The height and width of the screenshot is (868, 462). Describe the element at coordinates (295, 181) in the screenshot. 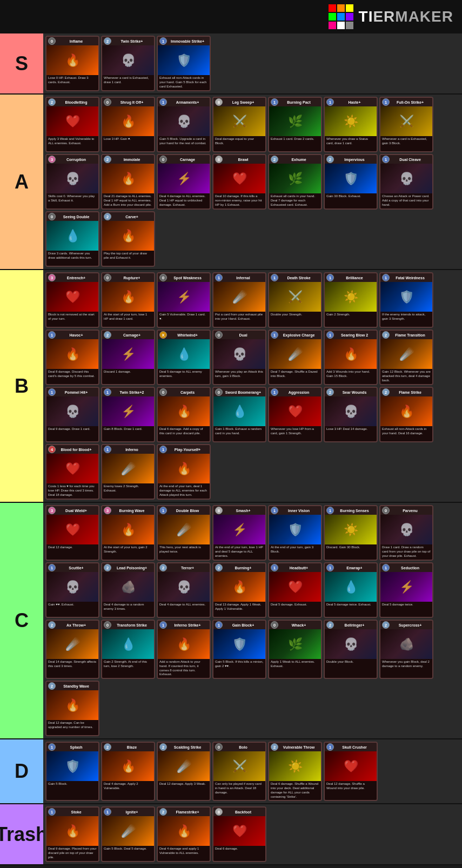

I see `card-item: 2 Exhume Exhaust all cards in your hand.…` at that location.